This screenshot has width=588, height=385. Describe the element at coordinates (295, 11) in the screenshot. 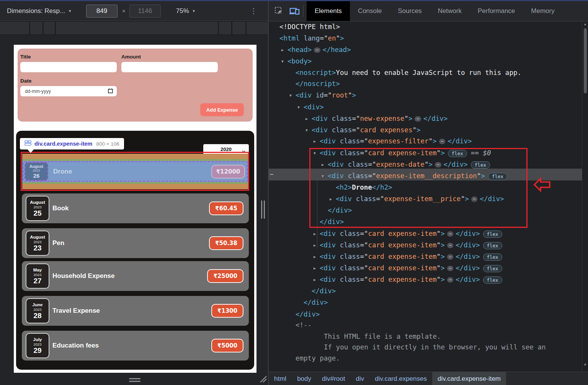

I see `toggle-device-toolbar-icon` at that location.